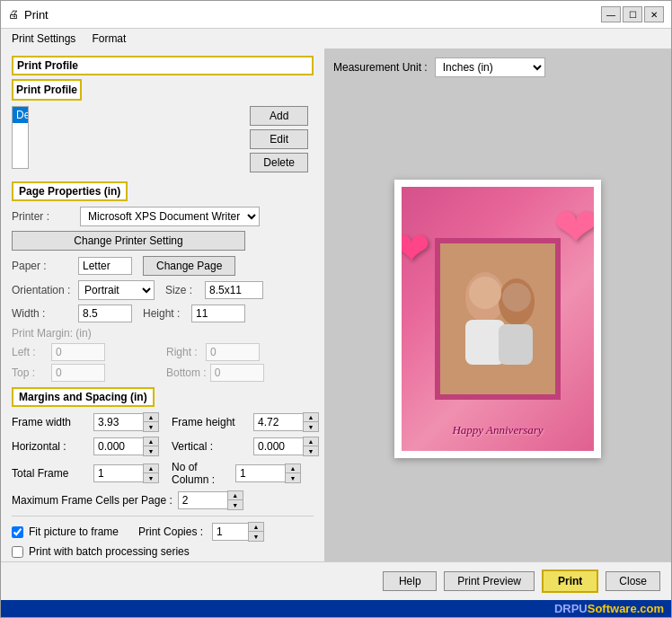  Describe the element at coordinates (336, 609) in the screenshot. I see `brand-bar: DRPUSoftware.com` at that location.